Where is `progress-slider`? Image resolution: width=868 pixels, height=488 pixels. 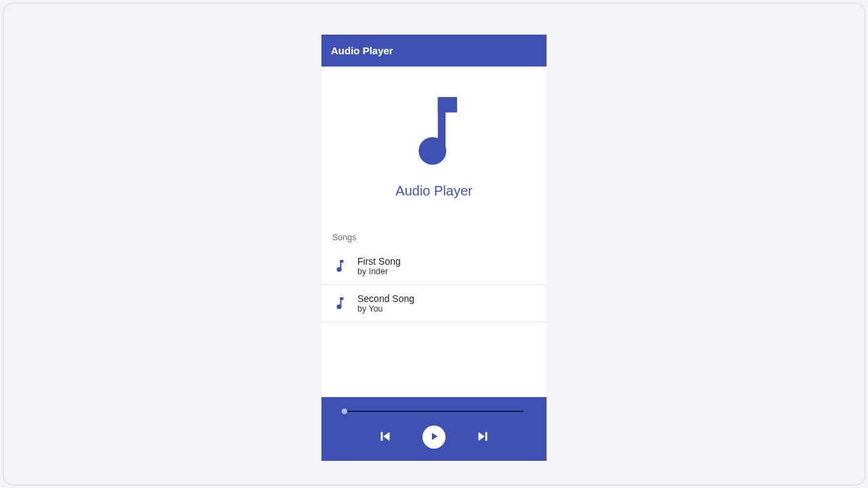
progress-slider is located at coordinates (434, 411).